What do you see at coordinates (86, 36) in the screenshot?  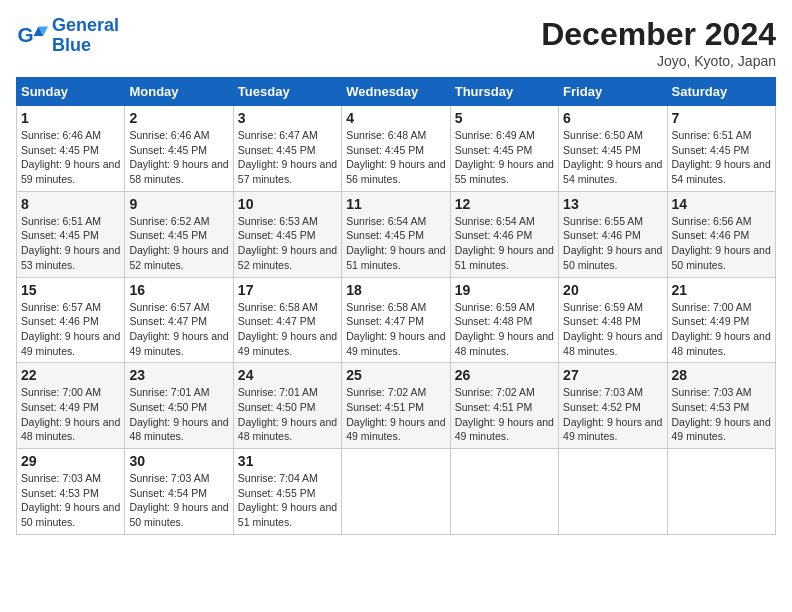 I see `logo-text: General Blue` at bounding box center [86, 36].